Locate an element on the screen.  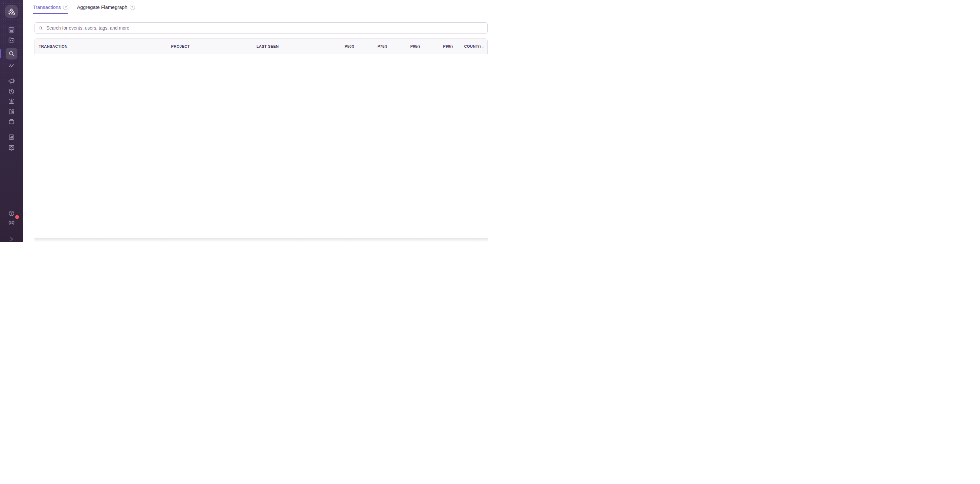
archive-box-icon is located at coordinates (11, 122).